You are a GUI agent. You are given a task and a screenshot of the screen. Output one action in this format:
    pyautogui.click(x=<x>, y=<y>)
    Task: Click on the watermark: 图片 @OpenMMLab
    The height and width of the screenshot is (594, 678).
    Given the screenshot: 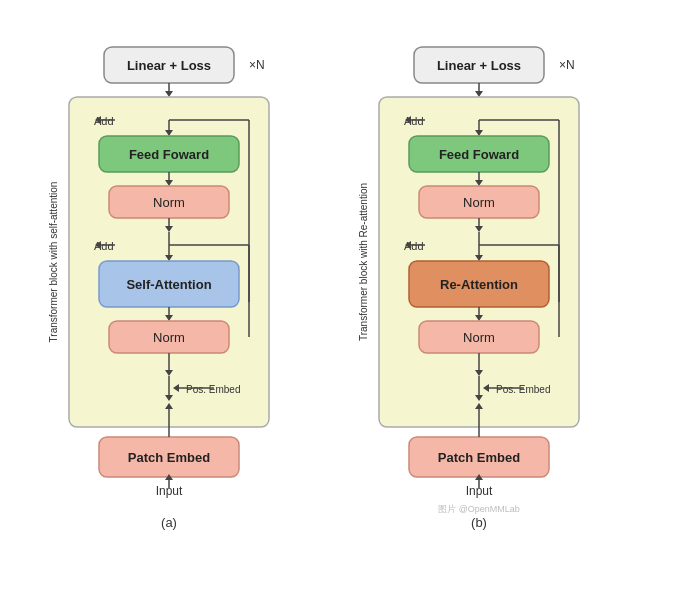 What is the action you would take?
    pyautogui.click(x=479, y=509)
    